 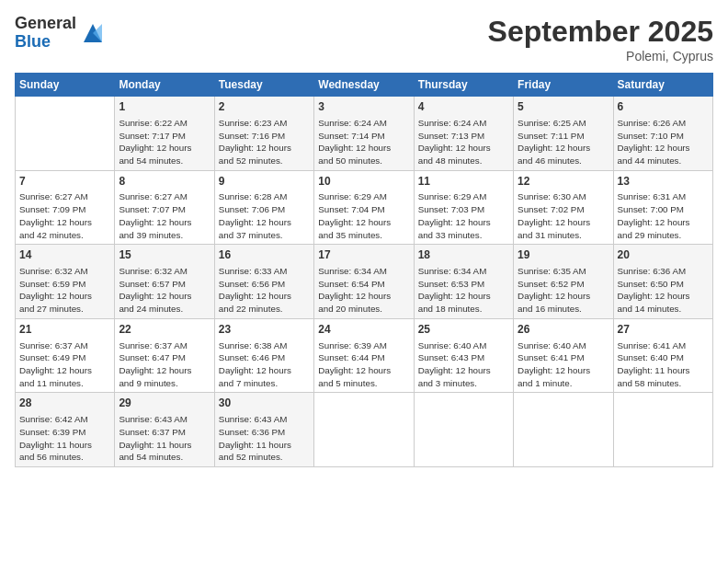 What do you see at coordinates (165, 282) in the screenshot?
I see `calendar-cell: 15Sunrise: 6:32 AMSunset: 6:57 PMDayligh…` at bounding box center [165, 282].